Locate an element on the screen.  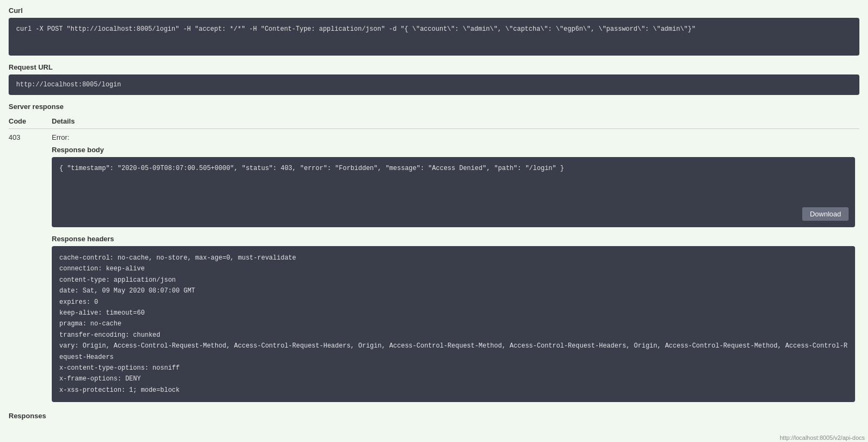
curl-section: Curl curl -X POST "http://localhost:8005… is located at coordinates (434, 31).